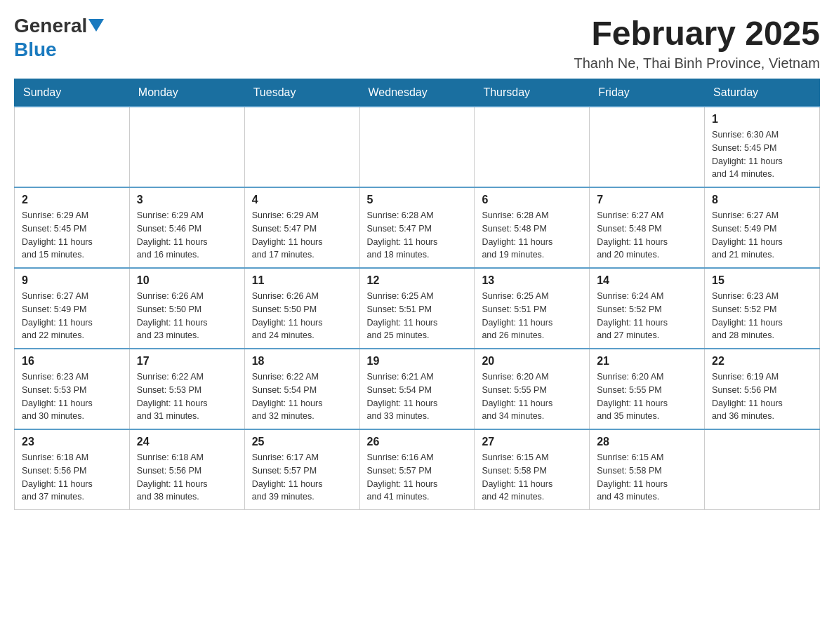 The height and width of the screenshot is (644, 834). I want to click on day-number: 2, so click(72, 200).